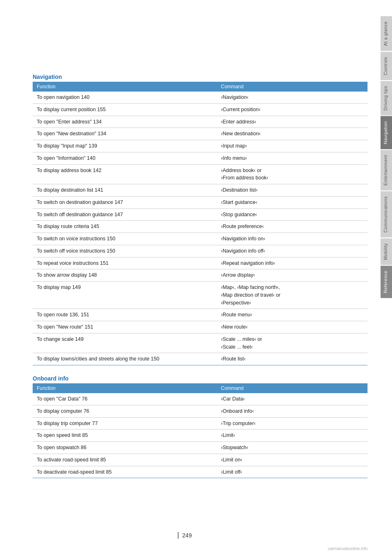  What do you see at coordinates (292, 239) in the screenshot?
I see `command-cell: ›Navigation info on‹` at bounding box center [292, 239].